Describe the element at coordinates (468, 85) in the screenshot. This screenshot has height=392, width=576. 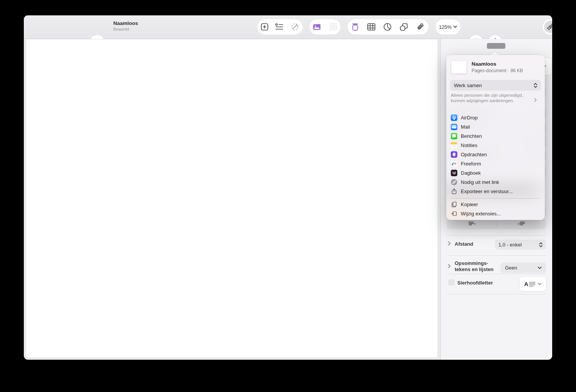
I see `collaboration-value: Werk samen` at that location.